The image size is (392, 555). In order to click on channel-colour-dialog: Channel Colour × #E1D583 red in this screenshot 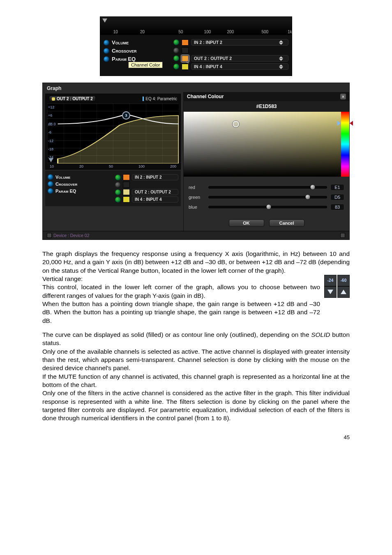, I will do `click(266, 161)`.